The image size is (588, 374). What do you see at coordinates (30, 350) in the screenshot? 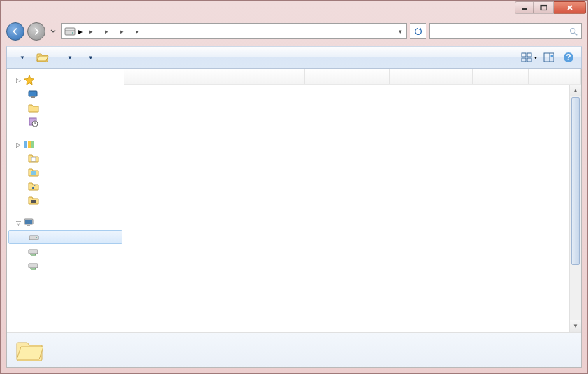
I see `details-folder-icon` at bounding box center [30, 350].